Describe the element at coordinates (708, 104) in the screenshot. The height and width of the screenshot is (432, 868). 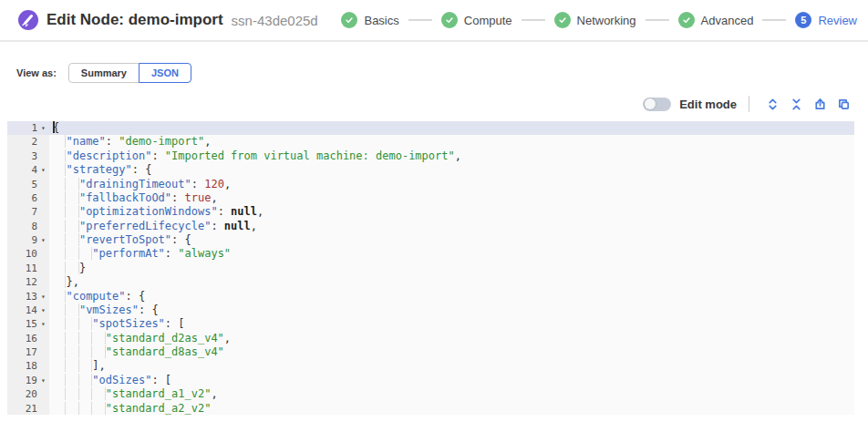
I see `edit-mode-label: Edit mode` at that location.